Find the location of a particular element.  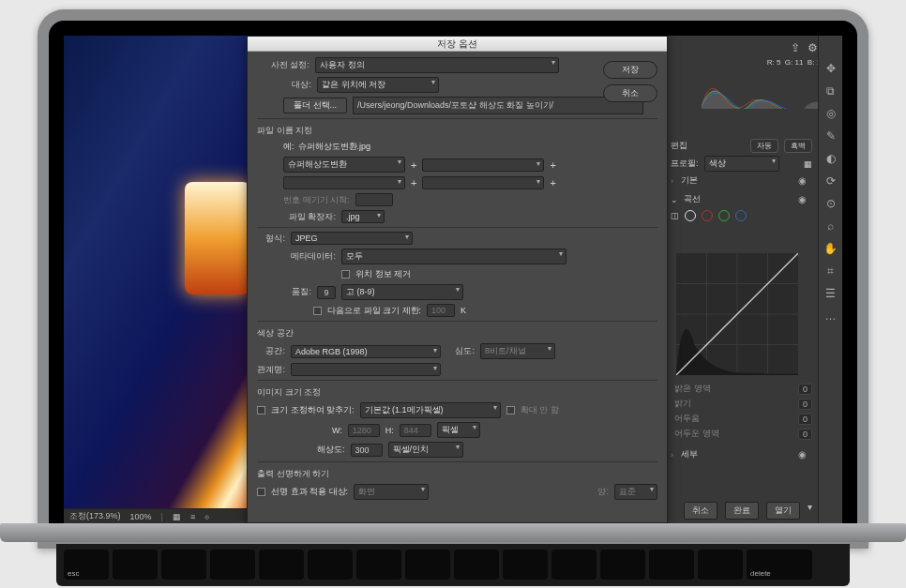

seq-start-input is located at coordinates (374, 200).